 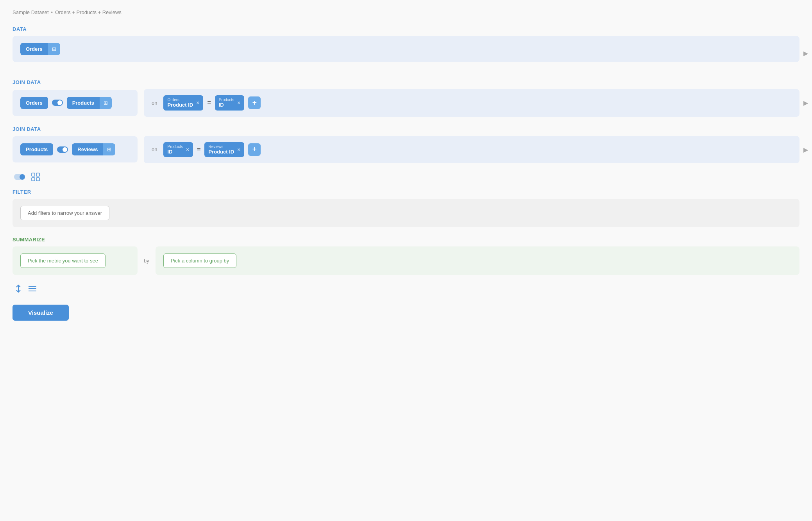 What do you see at coordinates (806, 53) in the screenshot?
I see `data-section-arrow: ▶` at bounding box center [806, 53].